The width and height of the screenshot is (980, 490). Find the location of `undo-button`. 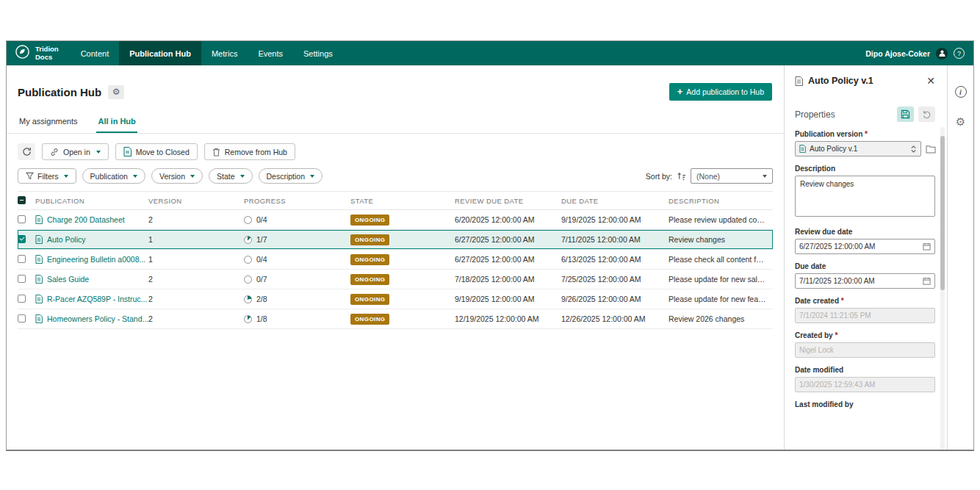

undo-button is located at coordinates (927, 115).